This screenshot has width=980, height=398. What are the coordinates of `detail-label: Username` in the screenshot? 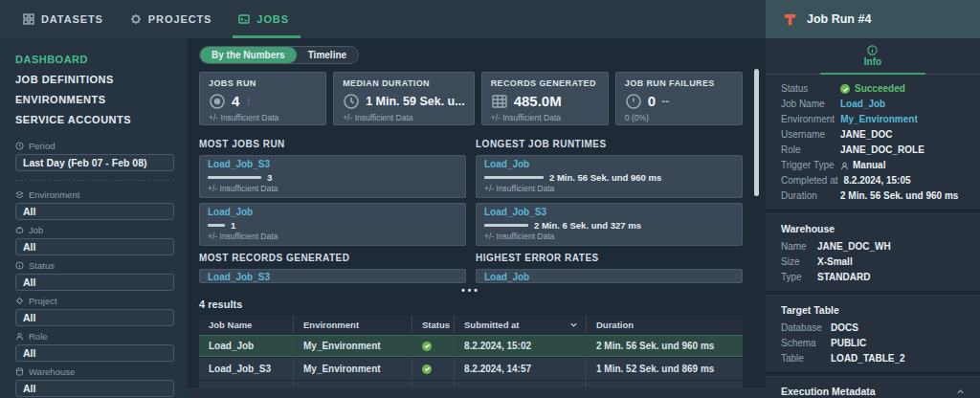 It's located at (811, 135).